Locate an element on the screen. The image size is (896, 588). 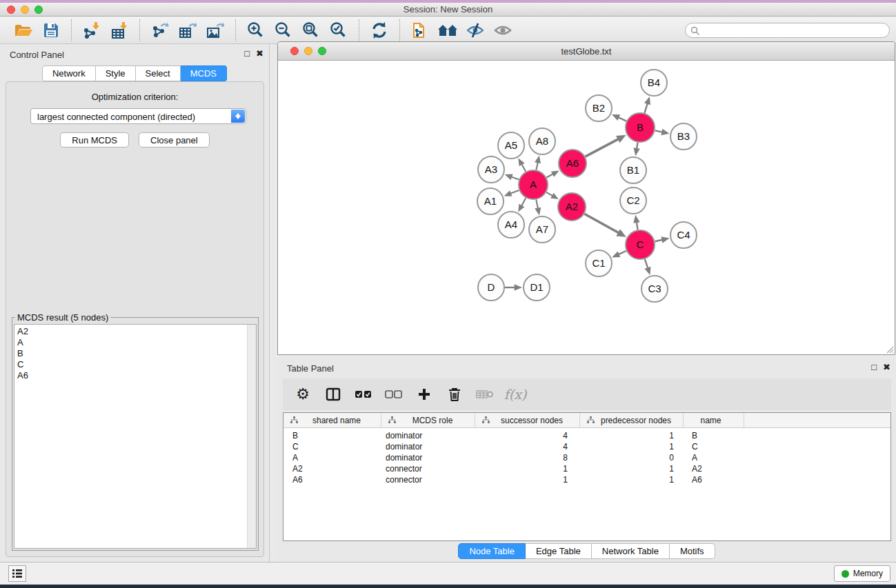
table-row-c: Cdominator41C is located at coordinates (587, 447).